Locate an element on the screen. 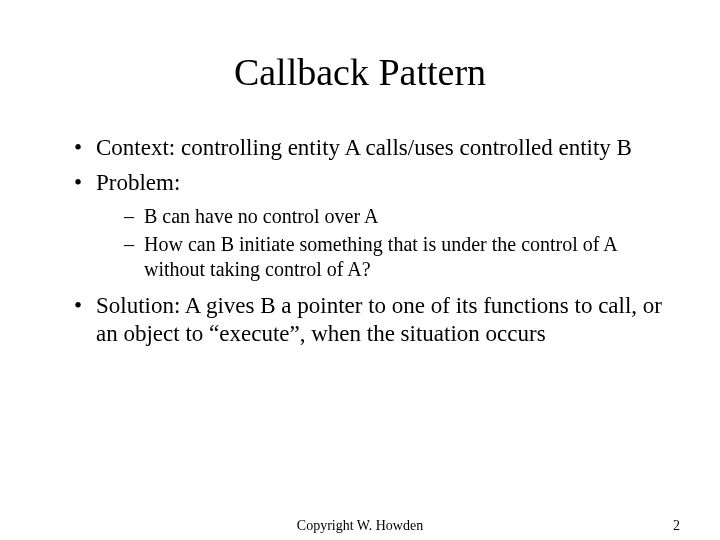 The height and width of the screenshot is (540, 720). slide-title: Callback Pattern is located at coordinates (360, 72).